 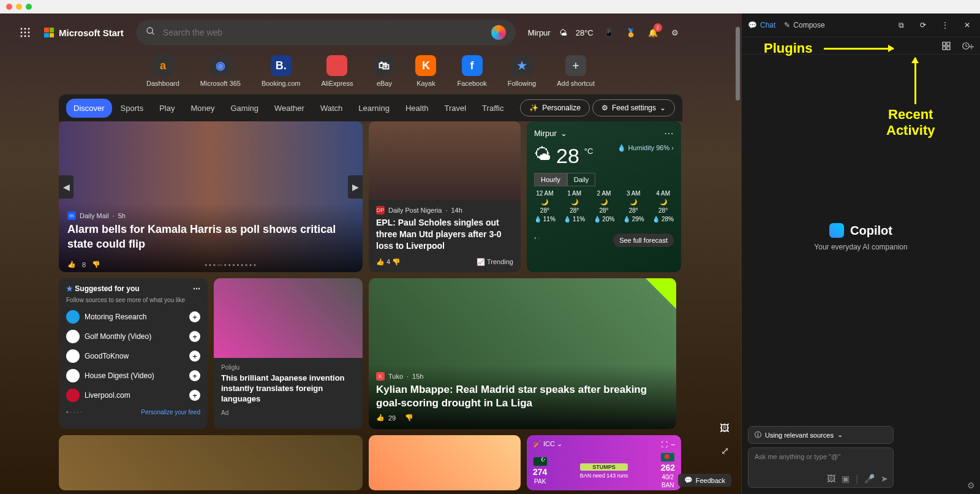 What do you see at coordinates (134, 395) in the screenshot?
I see `suggested-item: Liverpool.com+` at bounding box center [134, 395].